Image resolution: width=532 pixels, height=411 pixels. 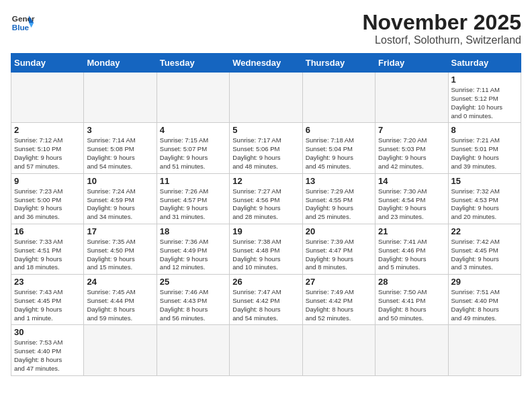 What do you see at coordinates (120, 181) in the screenshot?
I see `day-number: 10` at bounding box center [120, 181].